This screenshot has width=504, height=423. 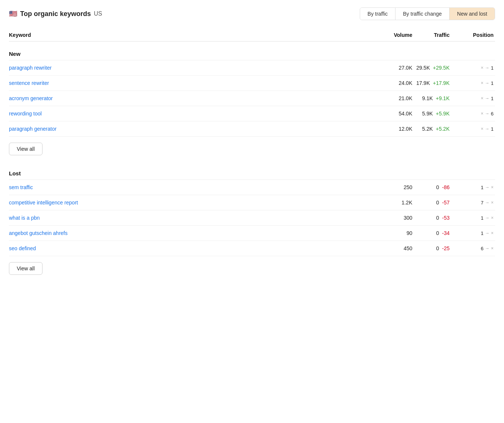 I want to click on keyword-link: paragraph rewriter, so click(x=194, y=68).